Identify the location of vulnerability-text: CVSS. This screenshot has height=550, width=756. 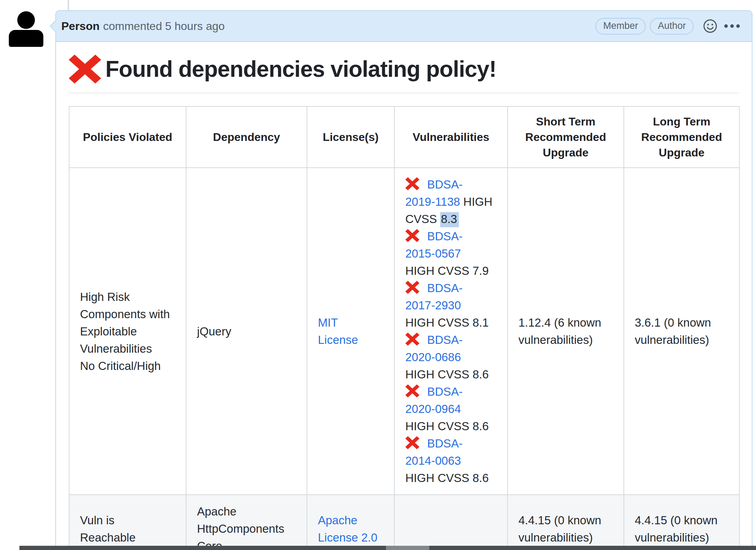
(423, 219).